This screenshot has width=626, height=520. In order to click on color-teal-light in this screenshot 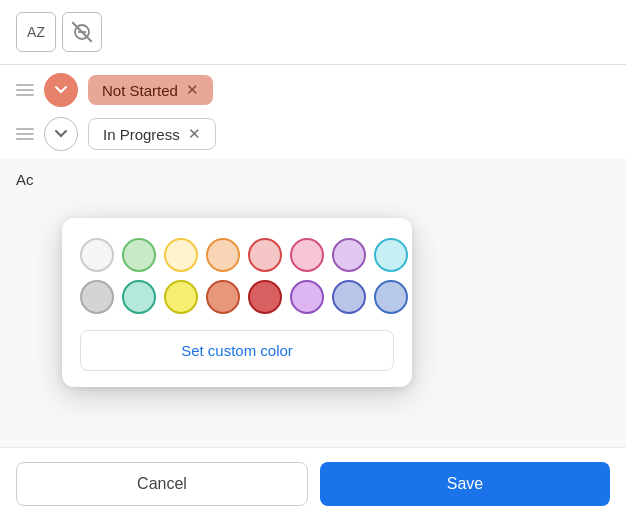, I will do `click(139, 297)`.